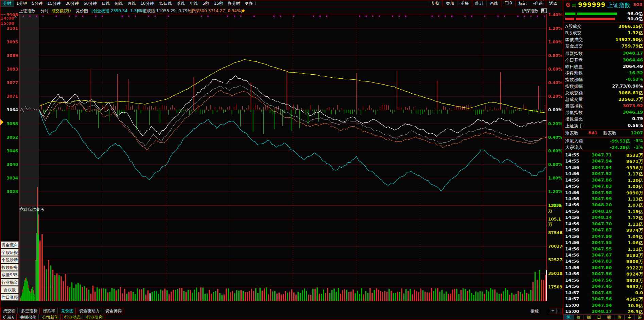 This screenshot has height=320, width=644. What do you see at coordinates (9, 165) in the screenshot?
I see `price-label: 3040` at bounding box center [9, 165].